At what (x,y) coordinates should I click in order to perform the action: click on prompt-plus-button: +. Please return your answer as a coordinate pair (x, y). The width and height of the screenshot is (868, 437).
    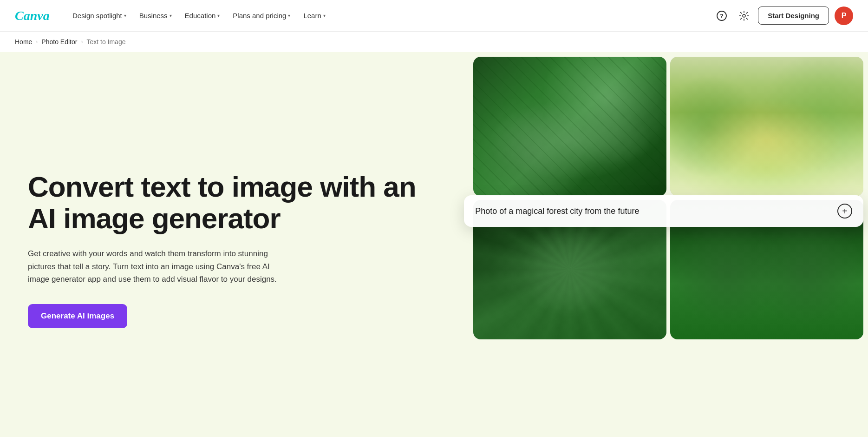
    Looking at the image, I should click on (845, 211).